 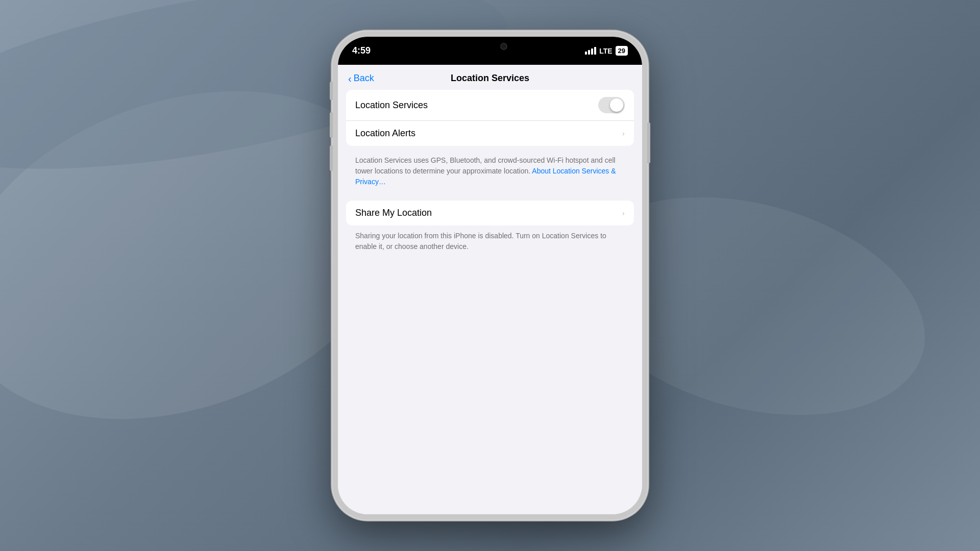 What do you see at coordinates (617, 105) in the screenshot?
I see `toggle-knob` at bounding box center [617, 105].